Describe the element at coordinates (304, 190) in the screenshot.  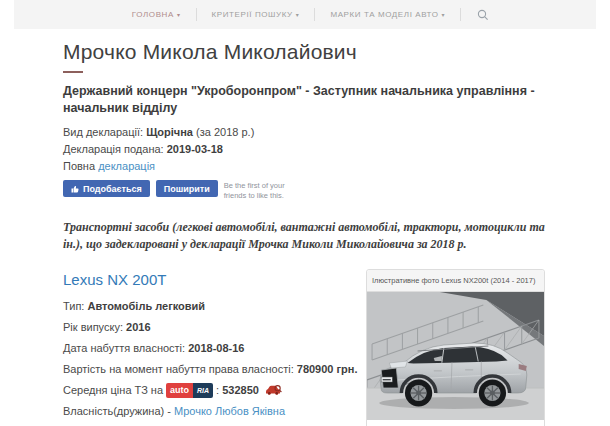
I see `facebook-widget: Подобається Поширити Be the first of you…` at that location.